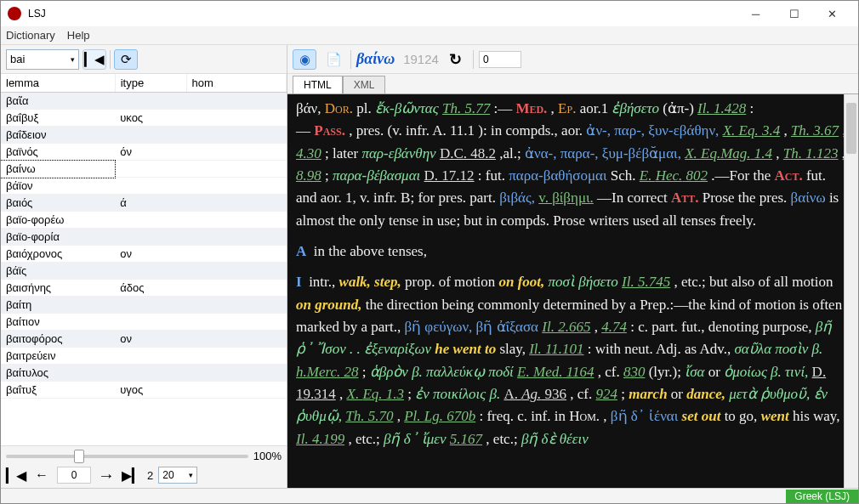  What do you see at coordinates (31, 36) in the screenshot?
I see `menu-dictionary: Dictionary` at bounding box center [31, 36].